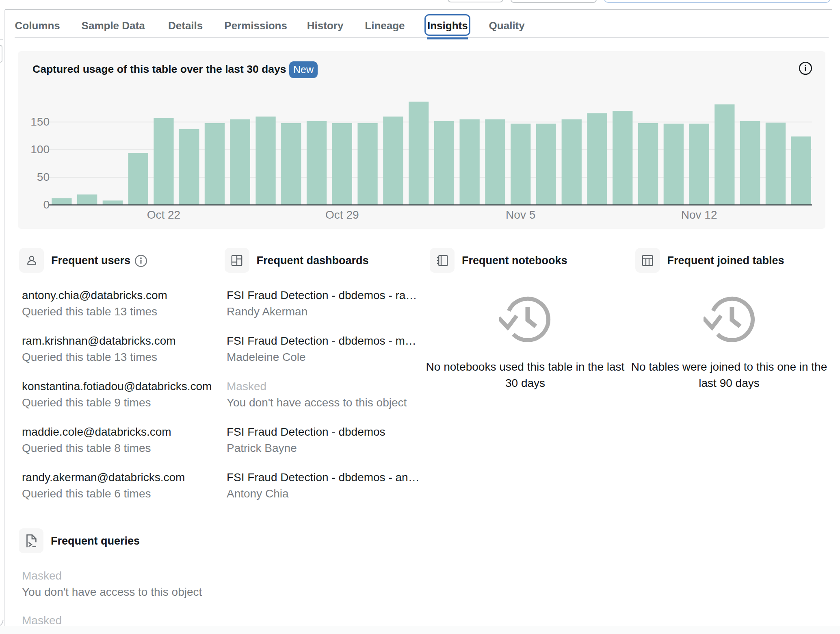  Describe the element at coordinates (46, 205) in the screenshot. I see `svg-text: 0` at that location.